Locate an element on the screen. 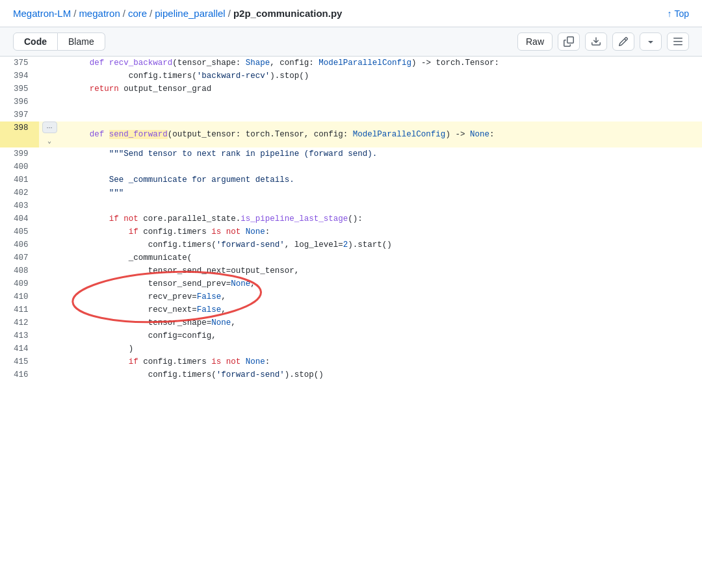 The width and height of the screenshot is (702, 588). line-number: 401 is located at coordinates (20, 180).